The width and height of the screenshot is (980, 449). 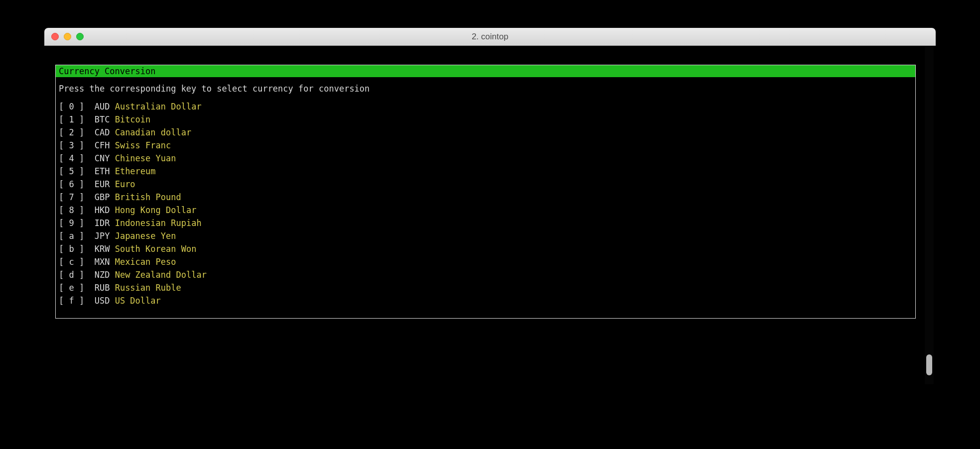 I want to click on minimize-button, so click(x=68, y=37).